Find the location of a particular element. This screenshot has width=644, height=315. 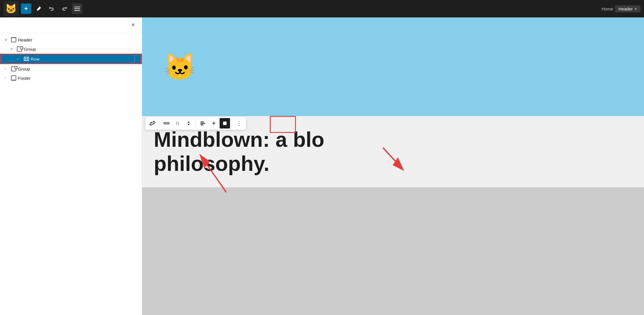

pencil-icon is located at coordinates (39, 9).